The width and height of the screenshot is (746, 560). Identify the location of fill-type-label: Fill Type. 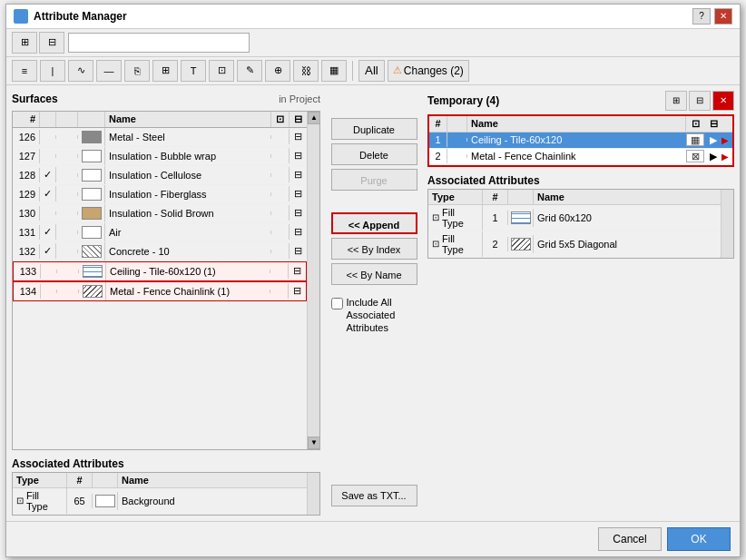
(460, 244).